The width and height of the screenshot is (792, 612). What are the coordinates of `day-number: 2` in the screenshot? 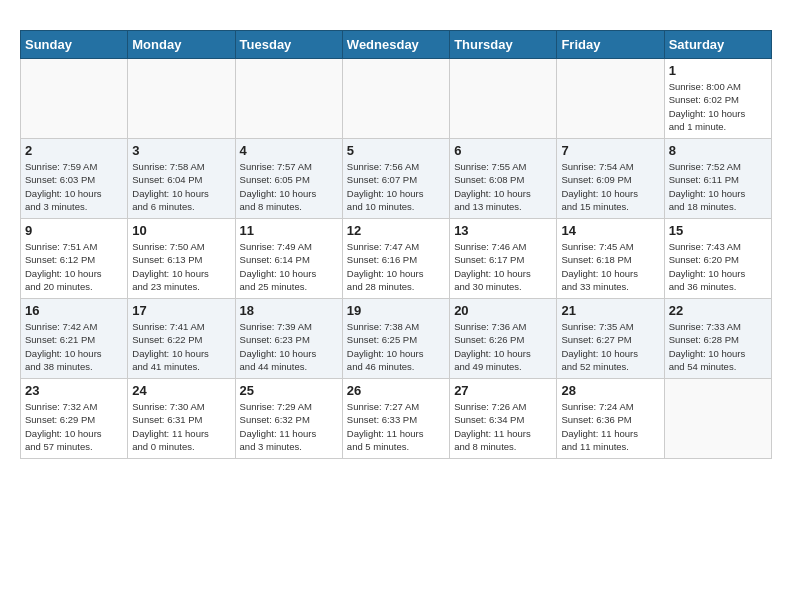 It's located at (74, 150).